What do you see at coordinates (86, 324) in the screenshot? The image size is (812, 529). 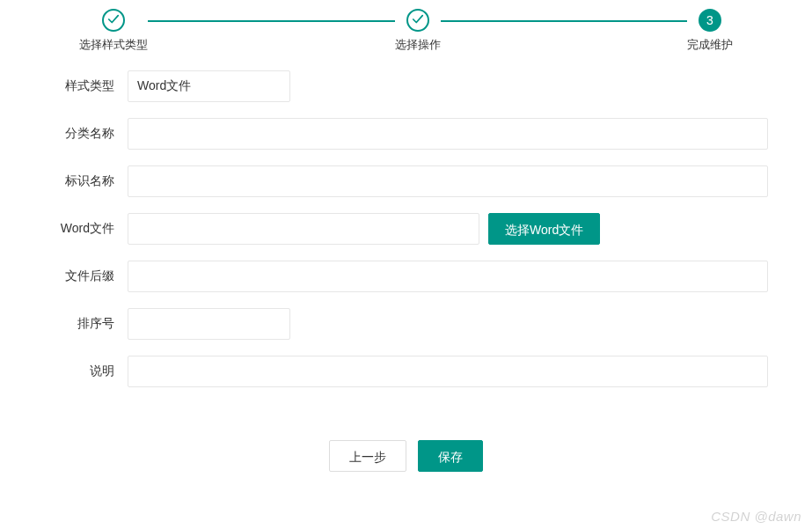 I see `label-sort-no: 排序号` at bounding box center [86, 324].